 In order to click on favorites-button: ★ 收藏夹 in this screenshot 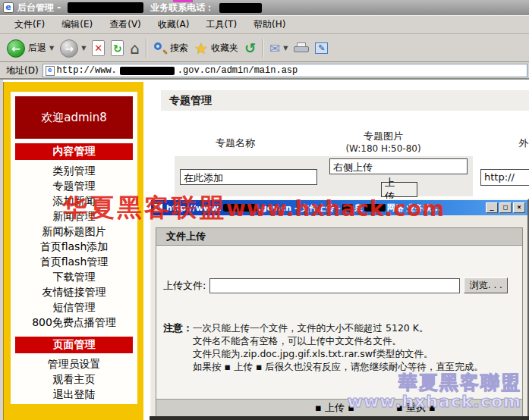, I will do `click(216, 49)`.